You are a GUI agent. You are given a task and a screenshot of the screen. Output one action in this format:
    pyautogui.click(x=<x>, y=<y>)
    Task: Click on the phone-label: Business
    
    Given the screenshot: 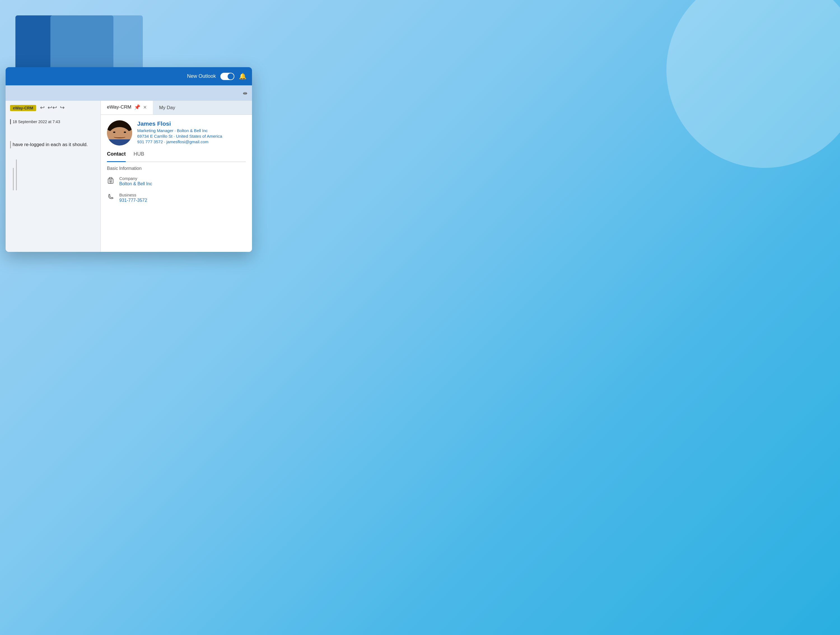 What is the action you would take?
    pyautogui.click(x=182, y=195)
    